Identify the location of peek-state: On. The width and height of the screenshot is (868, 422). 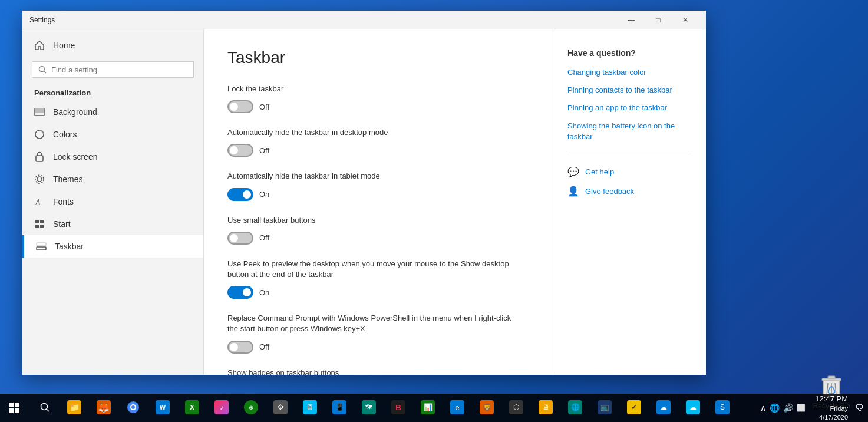
(264, 292).